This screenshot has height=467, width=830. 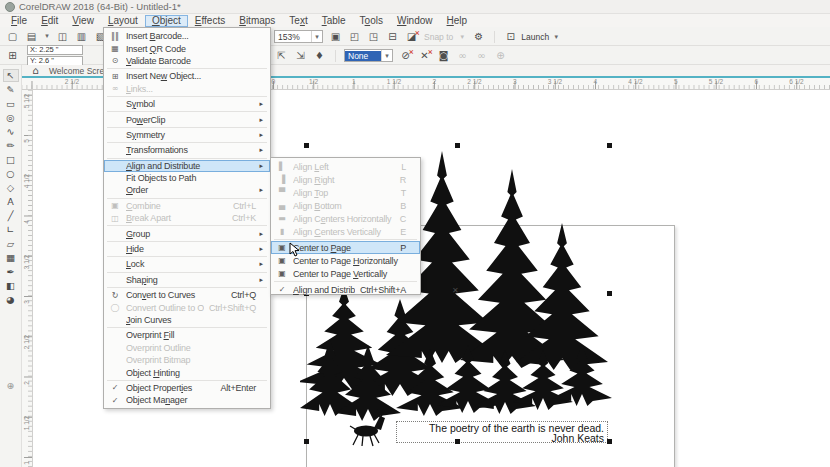 What do you see at coordinates (166, 21) in the screenshot?
I see `menu-object: Object` at bounding box center [166, 21].